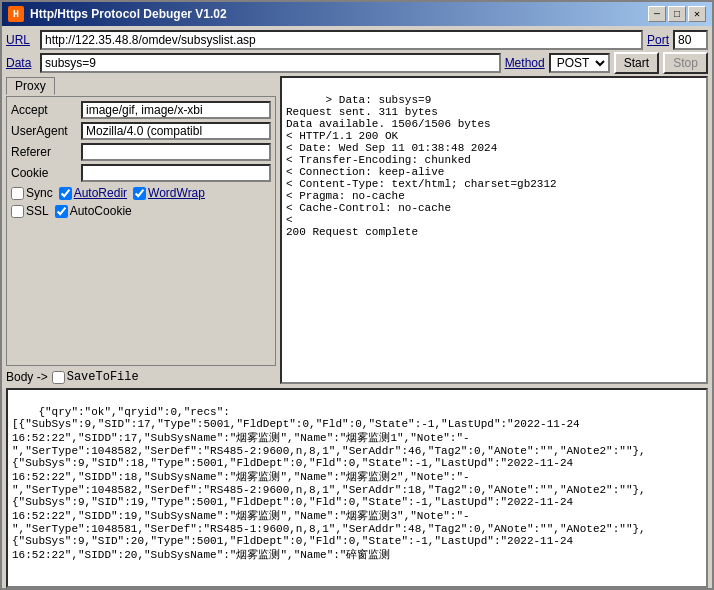  Describe the element at coordinates (141, 152) in the screenshot. I see `referer-row: Referer` at that location.